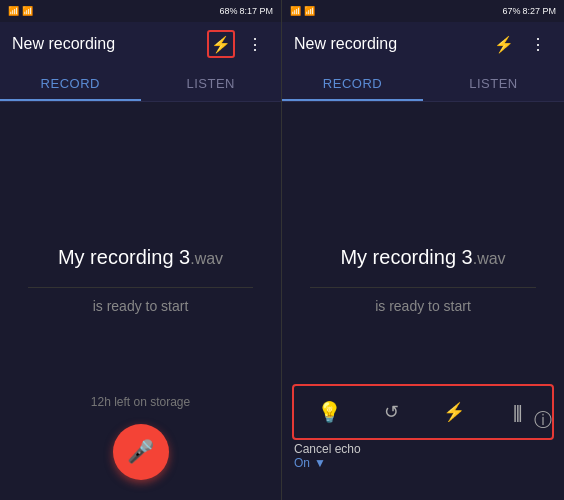  I want to click on left-status-bar: 📶 📶 68% 8:17 PM, so click(140, 11).